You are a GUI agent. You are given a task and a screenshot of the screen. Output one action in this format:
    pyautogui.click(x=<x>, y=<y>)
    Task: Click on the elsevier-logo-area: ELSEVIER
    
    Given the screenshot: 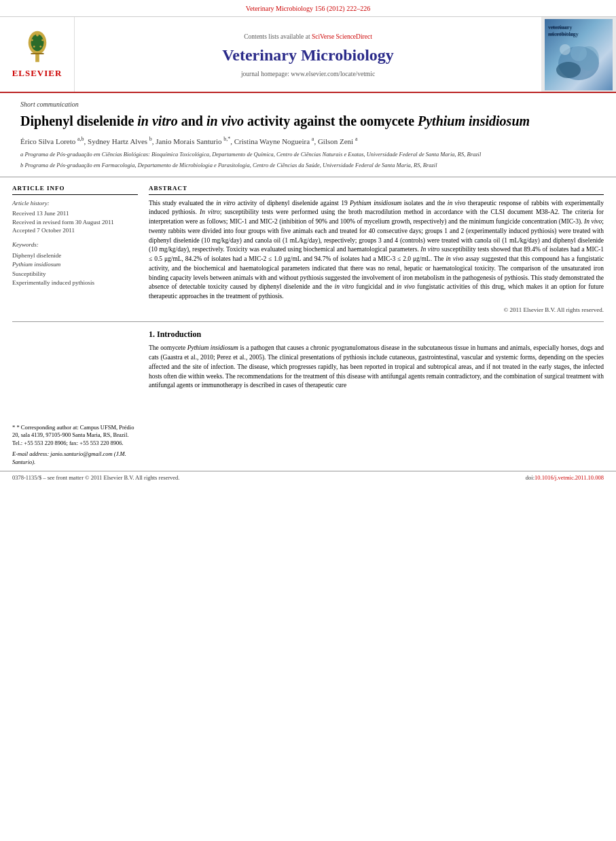 What is the action you would take?
    pyautogui.click(x=37, y=54)
    